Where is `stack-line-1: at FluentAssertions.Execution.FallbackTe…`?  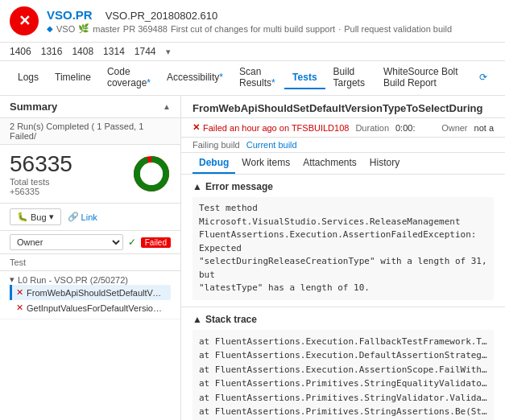
stack-line-1: at FluentAssertions.Execution.FallbackTe… is located at coordinates (343, 342).